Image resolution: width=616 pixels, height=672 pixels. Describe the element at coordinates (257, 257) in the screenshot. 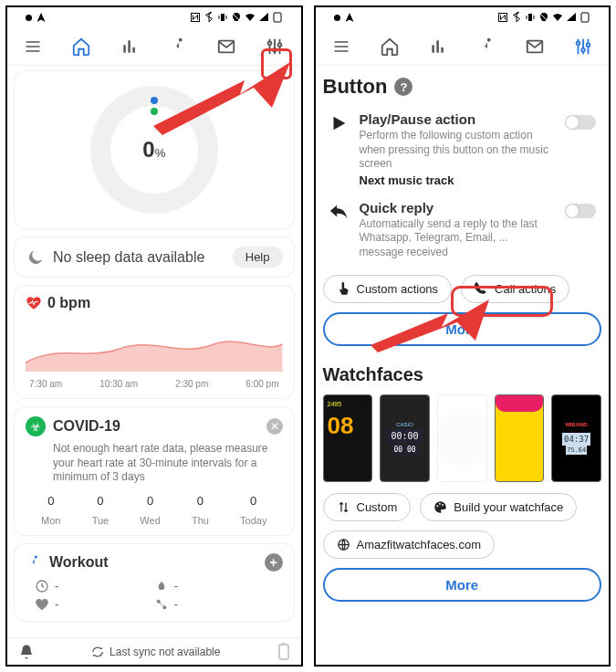

I see `help-button: Help` at that location.